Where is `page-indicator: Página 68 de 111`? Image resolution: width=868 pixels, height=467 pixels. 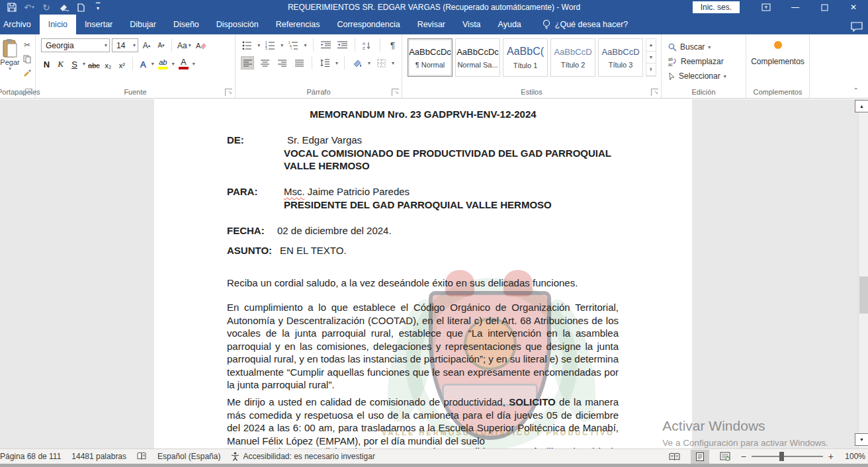 page-indicator: Página 68 de 111 is located at coordinates (30, 456).